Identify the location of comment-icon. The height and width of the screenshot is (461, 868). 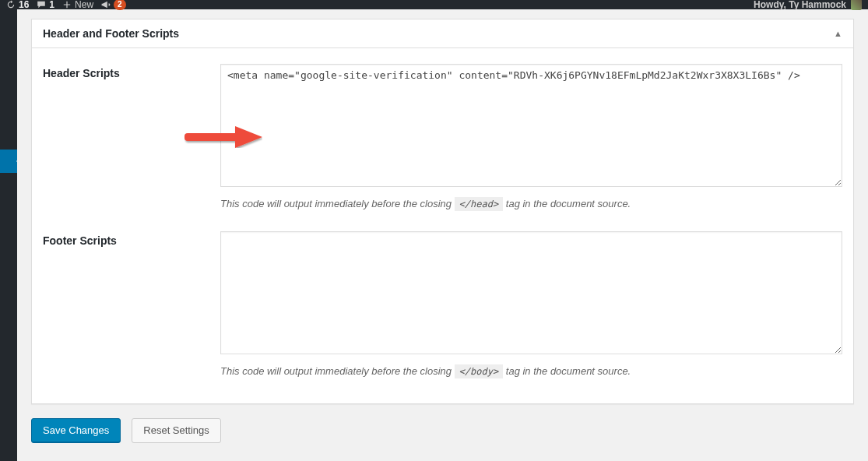
(41, 5).